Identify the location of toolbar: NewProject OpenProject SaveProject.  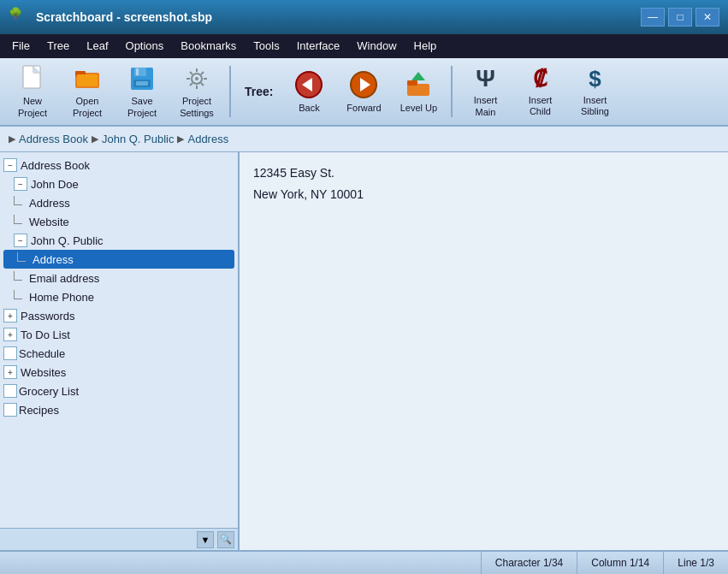
(364, 92).